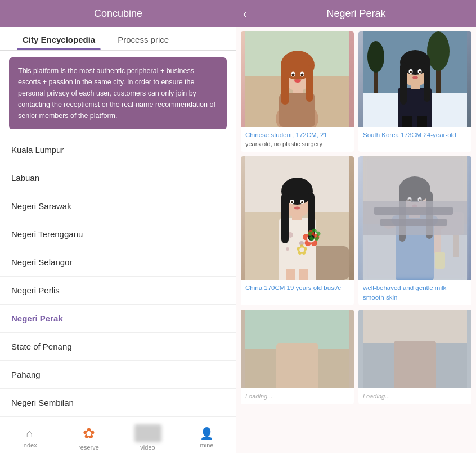 This screenshot has height=453, width=476. What do you see at coordinates (29, 438) in the screenshot?
I see `nav-index: ⌂ index` at bounding box center [29, 438].